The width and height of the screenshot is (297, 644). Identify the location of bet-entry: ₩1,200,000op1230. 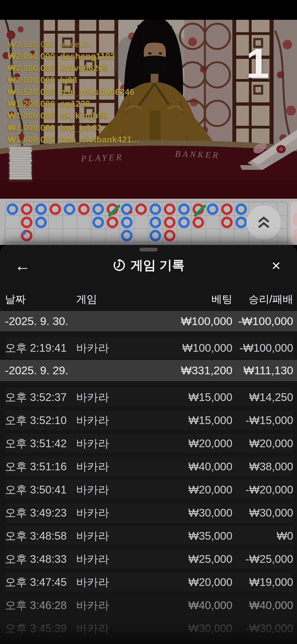
(73, 104).